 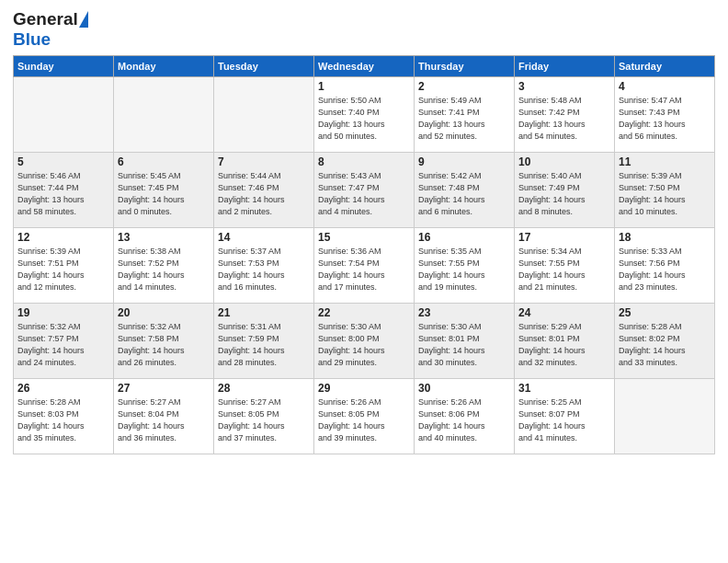 What do you see at coordinates (265, 266) in the screenshot?
I see `day-cell: 14Sunrise: 5:37 AM Sunset: 7:53 PM Dayli…` at bounding box center [265, 266].